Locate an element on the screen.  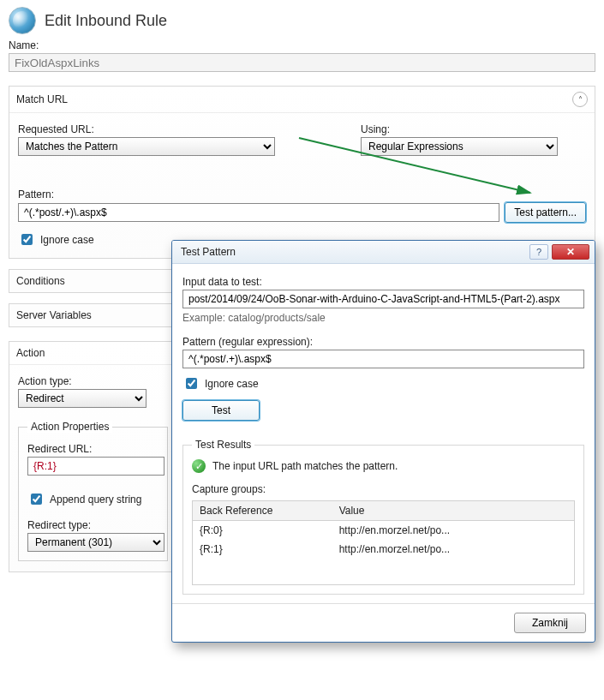
action-type-label: Action type: is located at coordinates (93, 381).